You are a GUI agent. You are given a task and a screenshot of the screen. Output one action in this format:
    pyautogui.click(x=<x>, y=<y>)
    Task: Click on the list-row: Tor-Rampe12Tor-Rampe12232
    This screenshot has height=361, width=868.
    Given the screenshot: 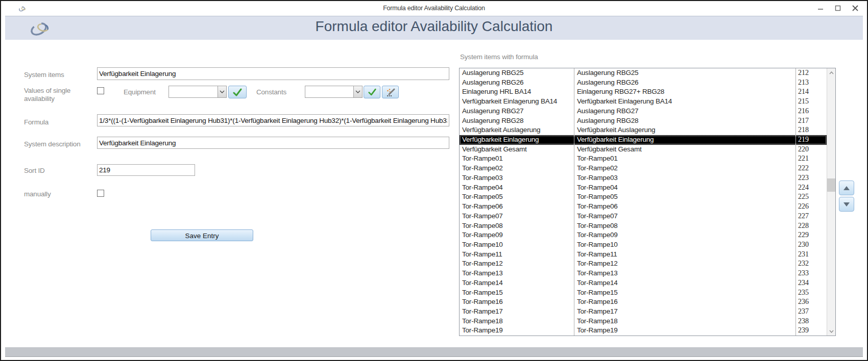 What is the action you would take?
    pyautogui.click(x=643, y=264)
    